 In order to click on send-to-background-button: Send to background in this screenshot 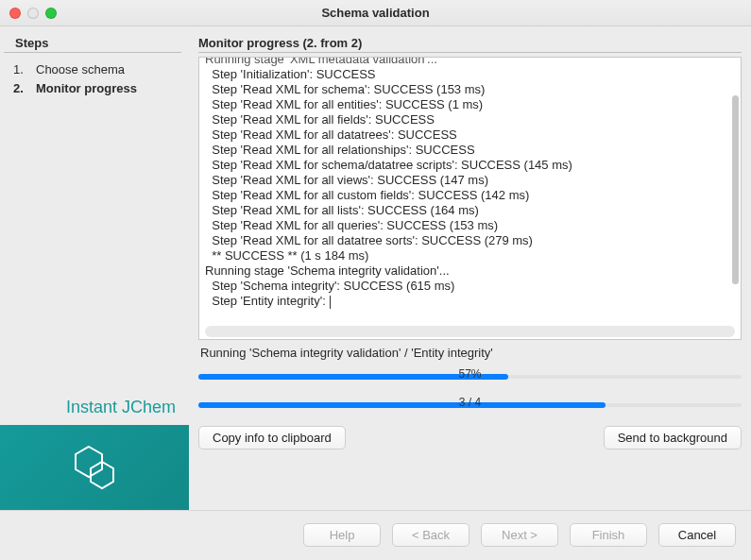, I will do `click(673, 438)`.